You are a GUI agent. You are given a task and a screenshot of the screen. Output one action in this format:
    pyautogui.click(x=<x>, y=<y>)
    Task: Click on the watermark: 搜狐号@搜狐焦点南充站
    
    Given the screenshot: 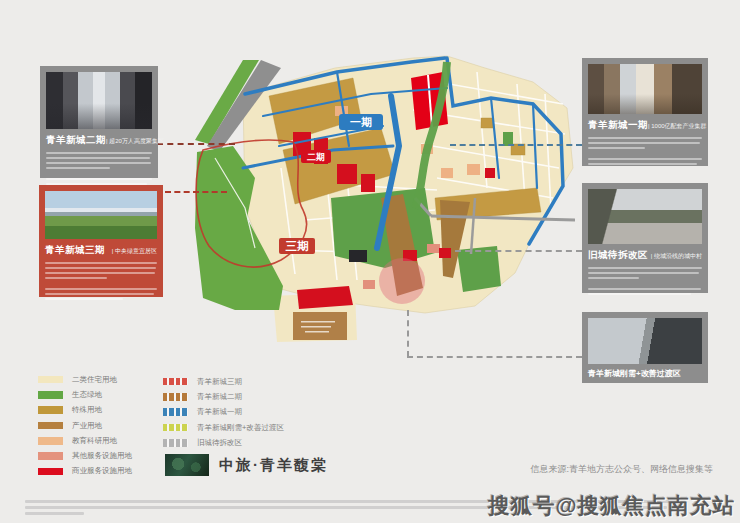 What is the action you would take?
    pyautogui.click(x=612, y=506)
    